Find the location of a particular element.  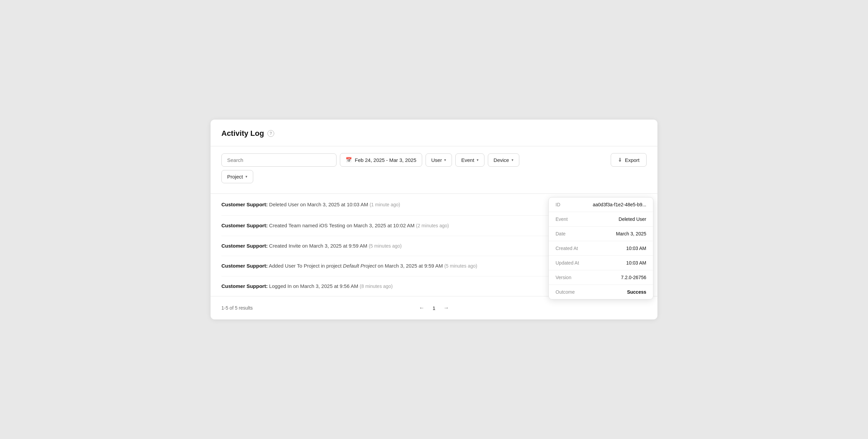

log-suffix: on March 3, 2025 at 10:03 AM is located at coordinates (335, 205).